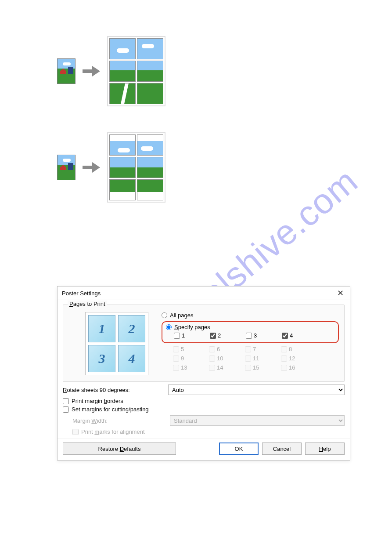 This screenshot has width=392, height=555. I want to click on radio-all-pages, so click(164, 316).